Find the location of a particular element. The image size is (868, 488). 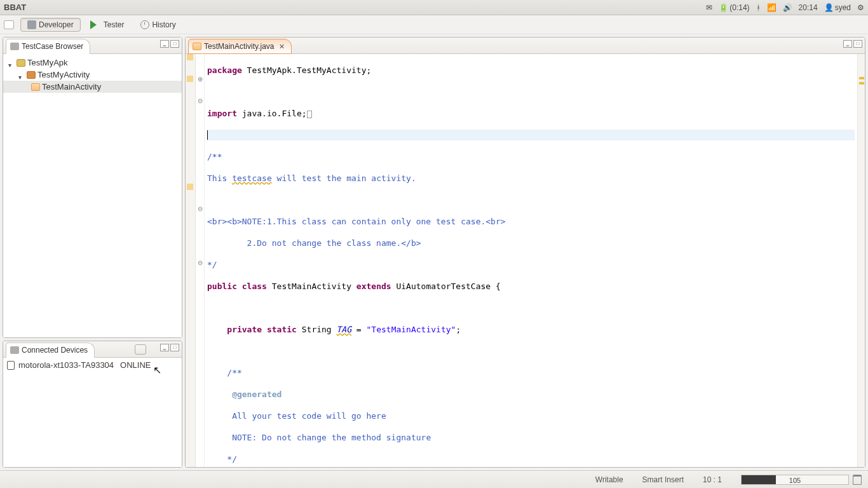

network-icon: 📶 is located at coordinates (771, 8).